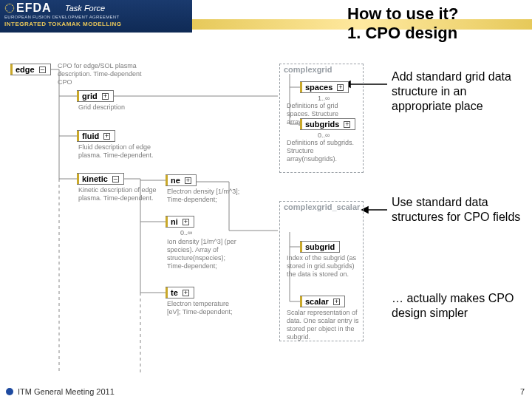 The height and width of the screenshot is (399, 532). I want to click on node-te-label: te, so click(174, 293).